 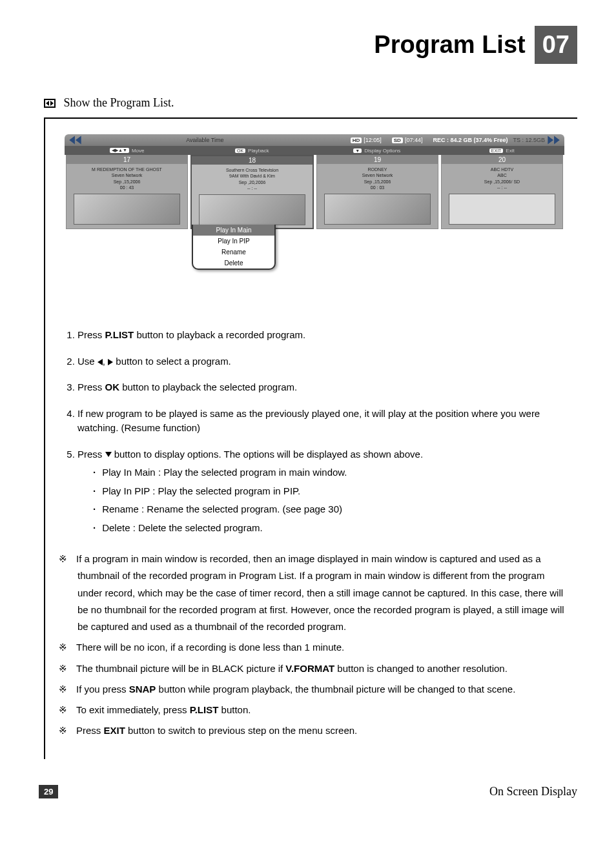 I want to click on ok-key: OK, so click(x=240, y=151).